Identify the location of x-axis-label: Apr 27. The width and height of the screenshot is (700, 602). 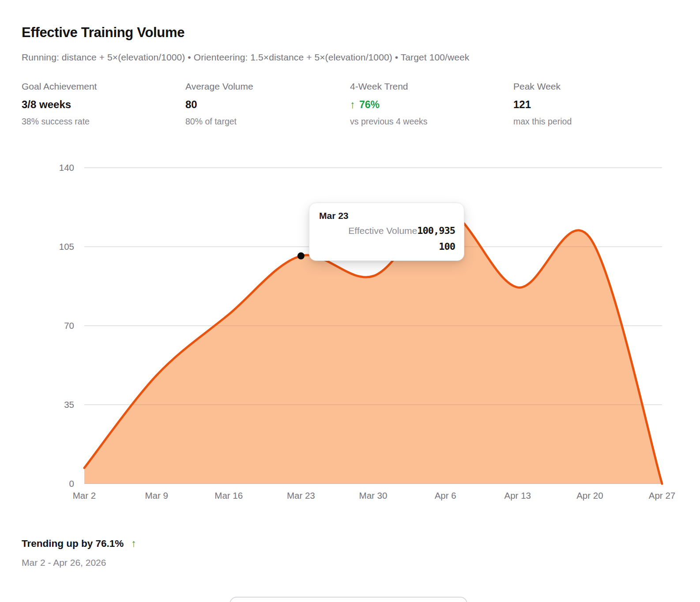
(662, 495).